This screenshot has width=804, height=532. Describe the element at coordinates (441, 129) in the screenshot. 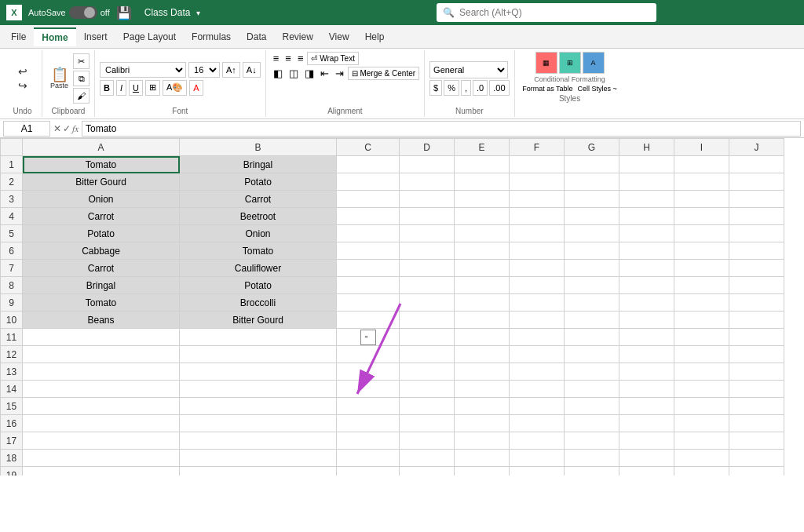

I see `formula-input` at that location.